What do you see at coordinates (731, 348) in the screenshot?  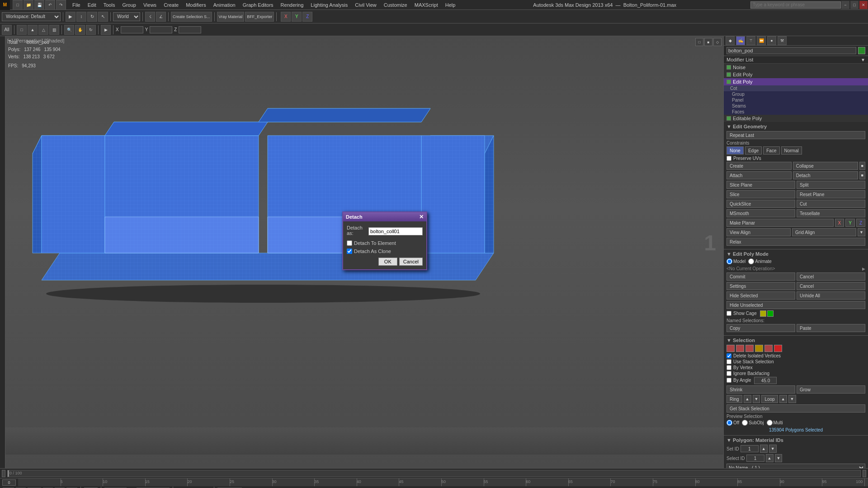 I see `sel-vertex-btn` at bounding box center [731, 348].